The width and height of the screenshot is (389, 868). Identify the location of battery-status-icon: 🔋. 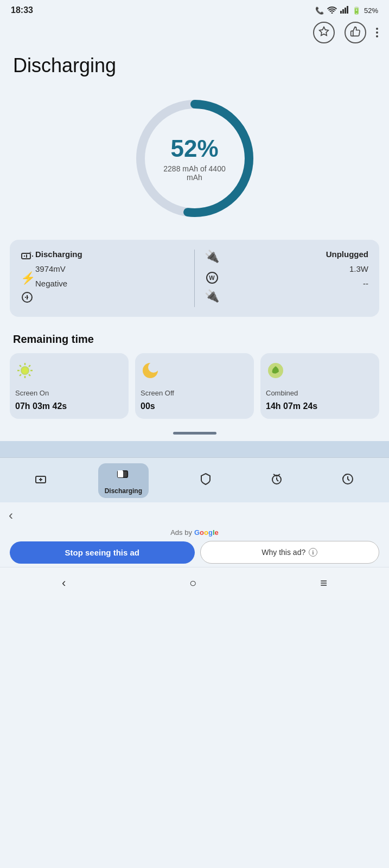
(356, 11).